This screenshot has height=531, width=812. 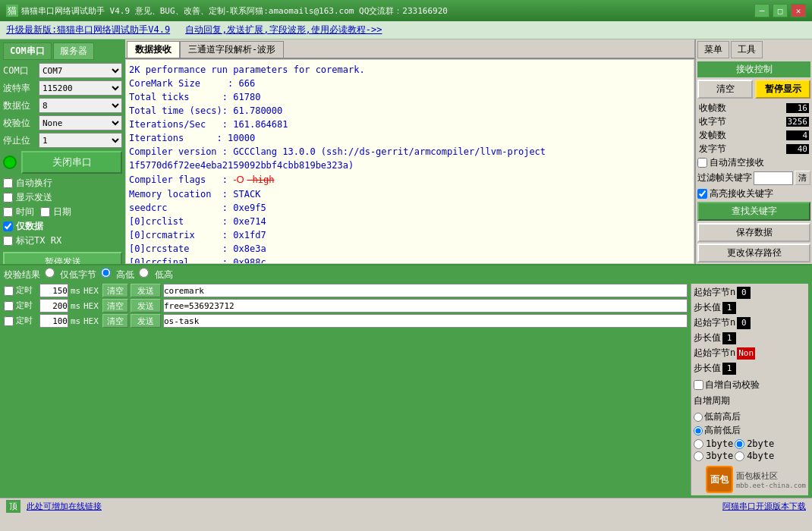 What do you see at coordinates (234, 11) in the screenshot?
I see `app-title: 猫猫串口网络调试助手 V4.9 意见、BUG、改善、定制-联系阿猫:amaoma…` at bounding box center [234, 11].